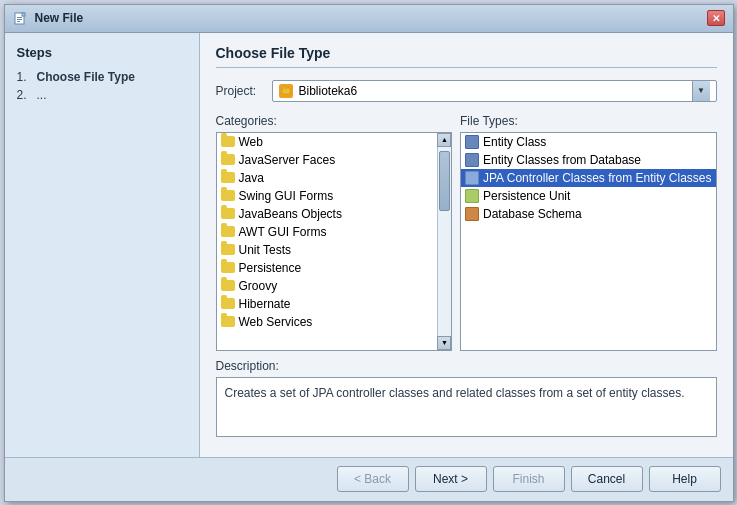 The image size is (737, 505). Describe the element at coordinates (598, 178) in the screenshot. I see `filetype-label-jpa-controller: JPA Controller Classes from Entity Class…` at that location.